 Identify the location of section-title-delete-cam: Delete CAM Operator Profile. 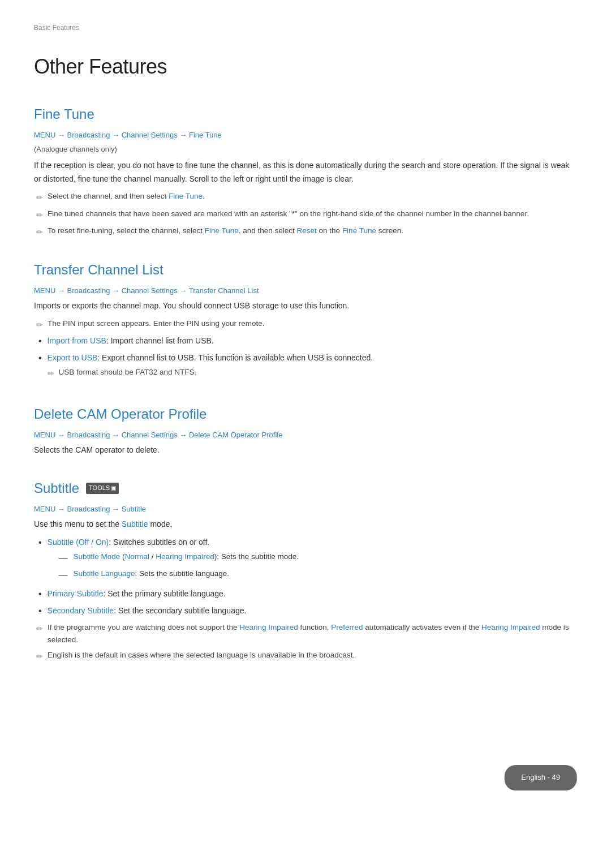
(306, 414).